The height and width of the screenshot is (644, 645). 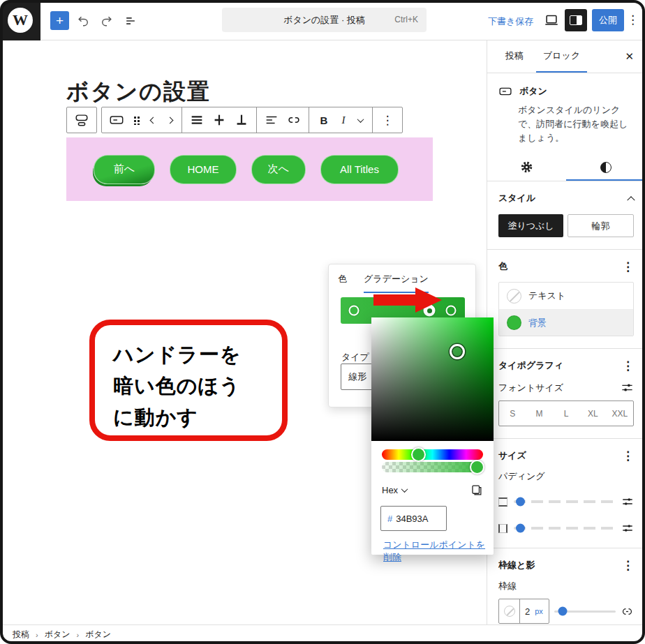 What do you see at coordinates (477, 467) in the screenshot?
I see `alpha-handle` at bounding box center [477, 467].